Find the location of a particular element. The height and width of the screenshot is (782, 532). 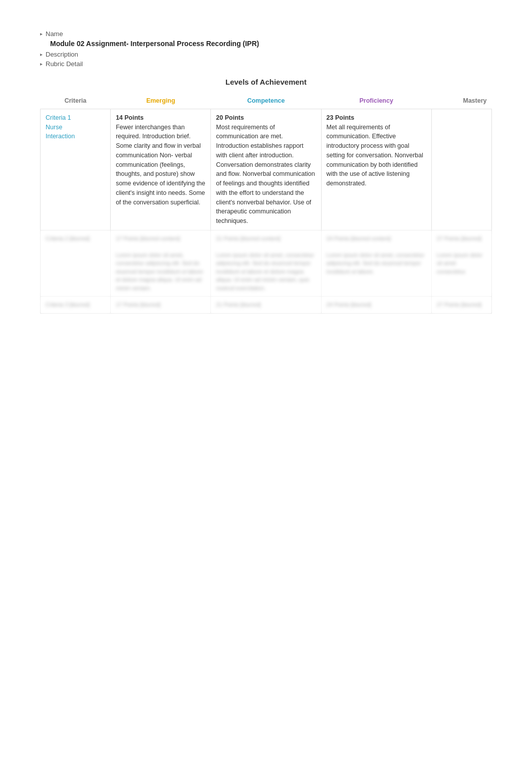

criteria-1-sub1: Nurse is located at coordinates (54, 127).